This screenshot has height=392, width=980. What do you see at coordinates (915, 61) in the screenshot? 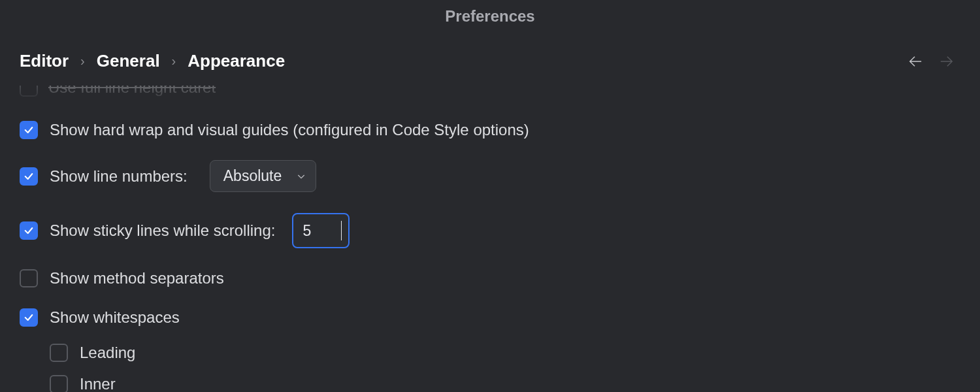
I see `arrow-left-icon` at bounding box center [915, 61].